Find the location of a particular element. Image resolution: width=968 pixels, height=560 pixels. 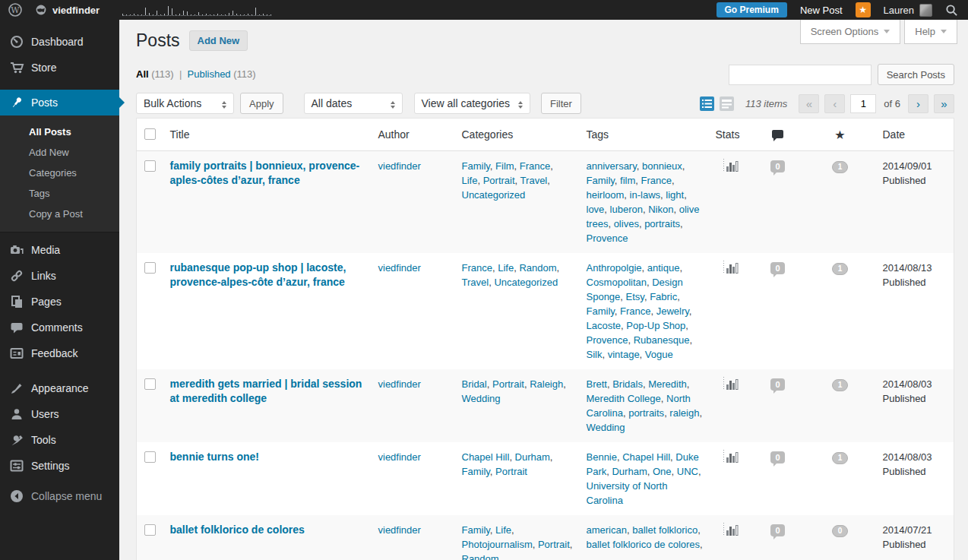

post-title-link: bennie turns one! is located at coordinates (214, 457).